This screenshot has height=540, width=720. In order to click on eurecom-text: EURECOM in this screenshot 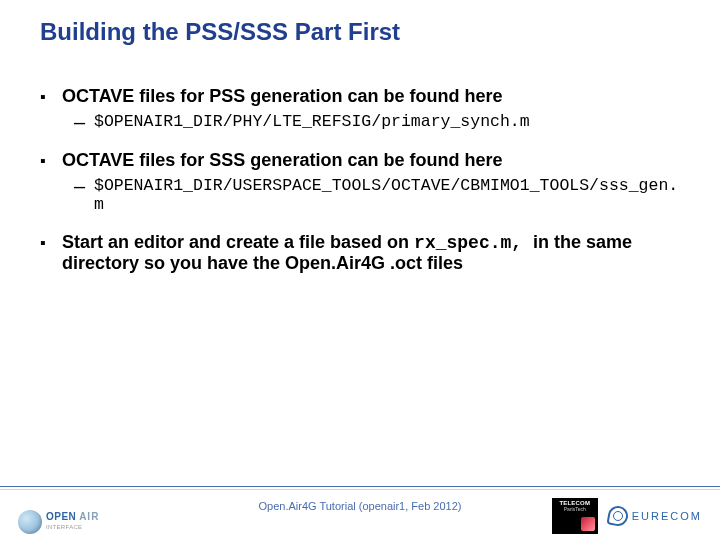, I will do `click(667, 516)`.